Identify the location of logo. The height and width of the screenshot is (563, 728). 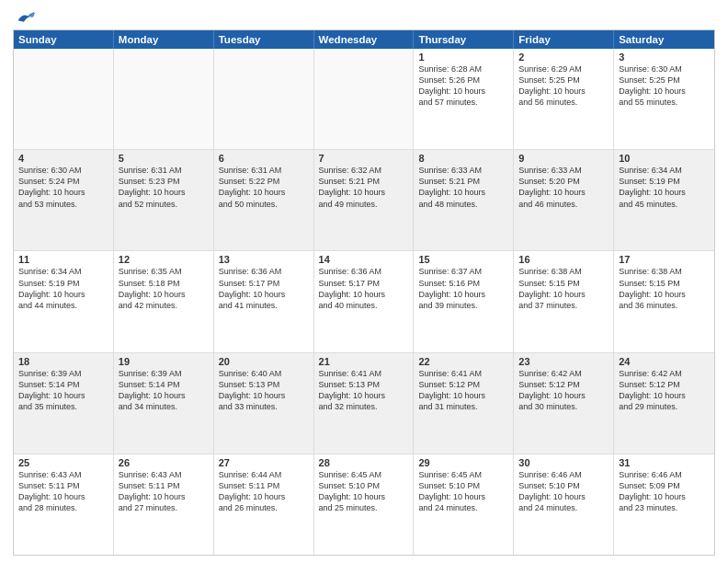
(26, 17).